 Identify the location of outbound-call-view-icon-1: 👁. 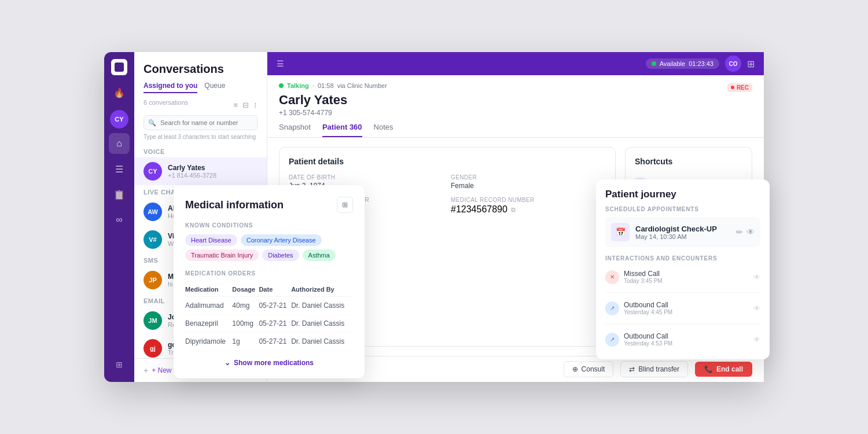
(757, 308).